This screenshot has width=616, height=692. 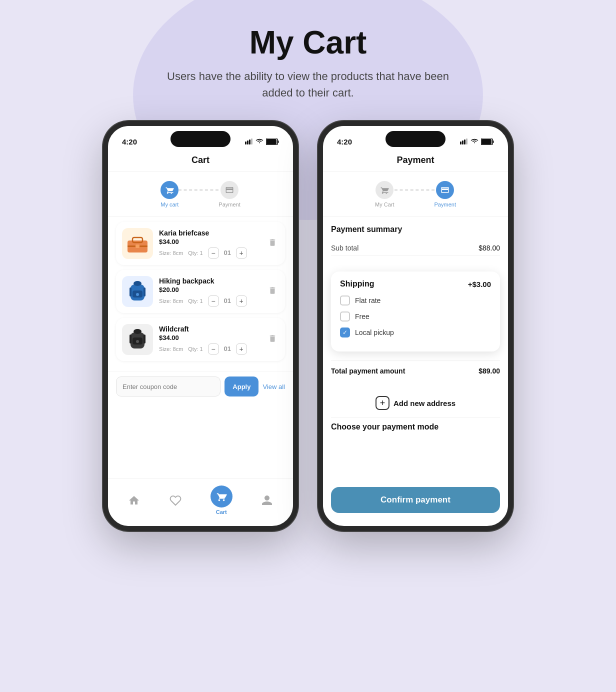 What do you see at coordinates (416, 373) in the screenshot?
I see `total-section: Total payment amount $89.00` at bounding box center [416, 373].